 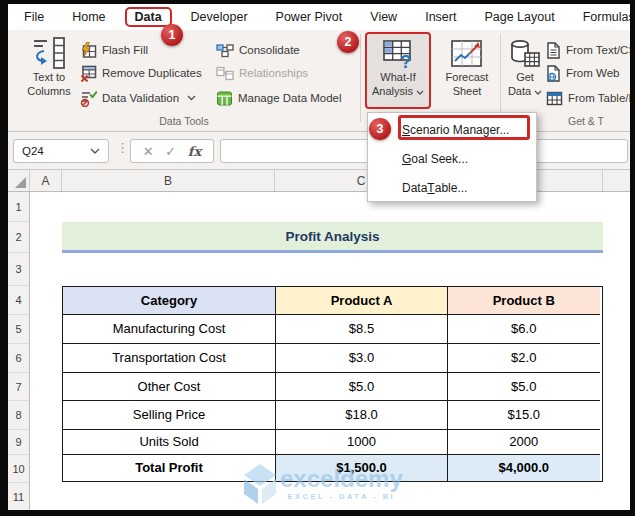 I want to click on row-header-7: 7, so click(x=18, y=387).